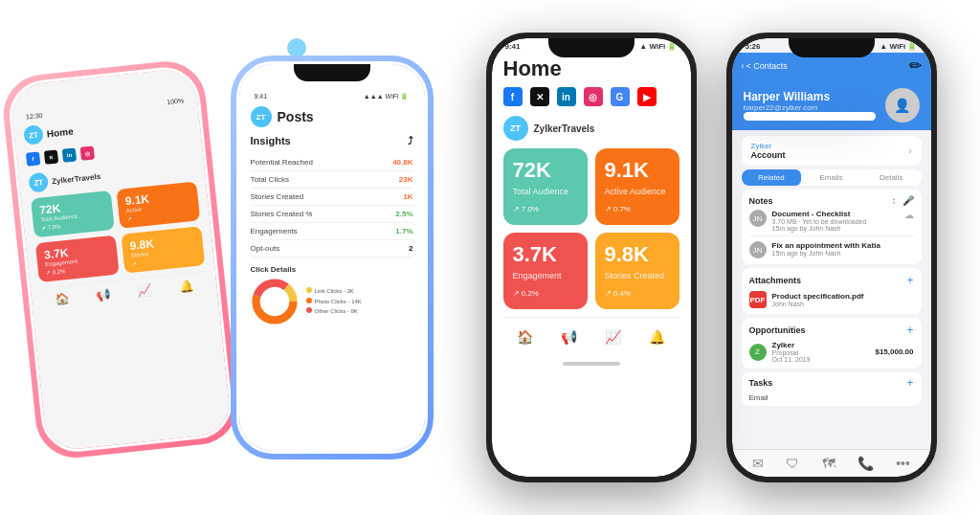  Describe the element at coordinates (827, 245) in the screenshot. I see `right-note2-title: Fix an appointment with Katia` at that location.